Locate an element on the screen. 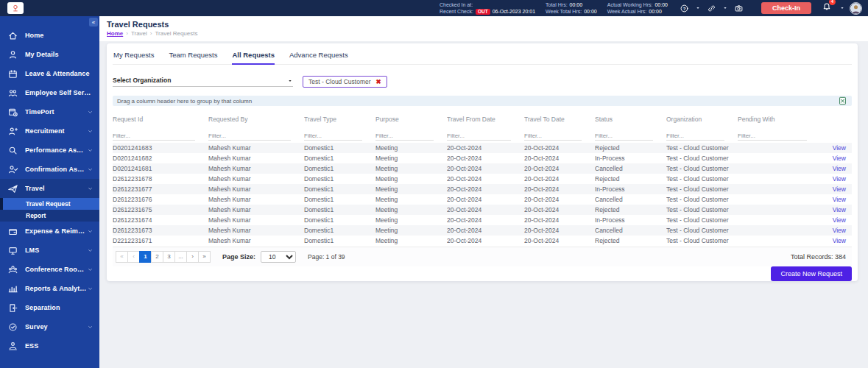 This screenshot has height=368, width=868. pager-button-51: 3 is located at coordinates (169, 257).